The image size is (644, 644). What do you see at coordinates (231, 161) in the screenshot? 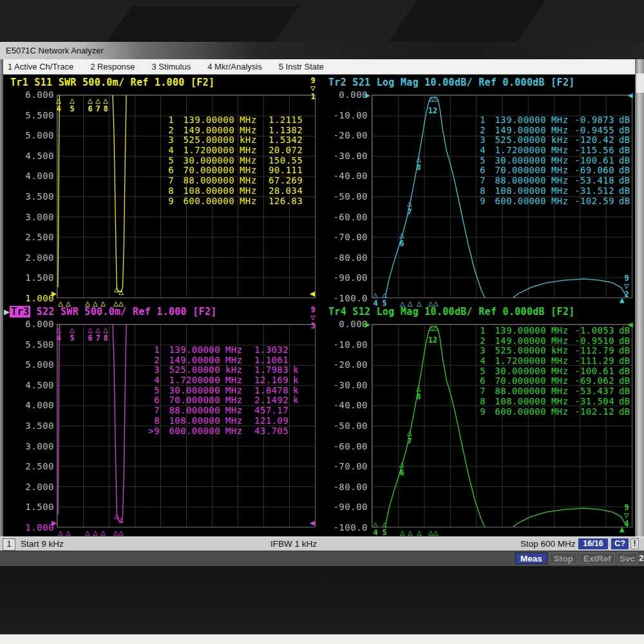
I see `marker-table-row: 530.000000MHz150.55` at bounding box center [231, 161].